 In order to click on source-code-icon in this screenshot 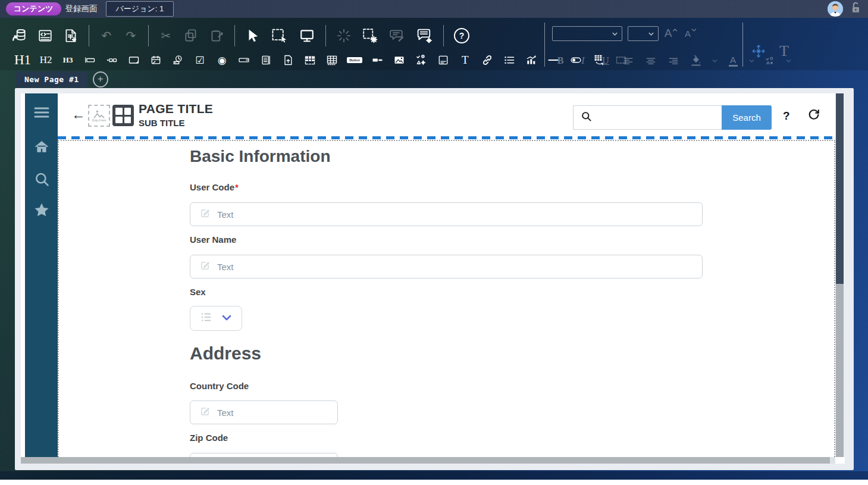, I will do `click(45, 36)`.